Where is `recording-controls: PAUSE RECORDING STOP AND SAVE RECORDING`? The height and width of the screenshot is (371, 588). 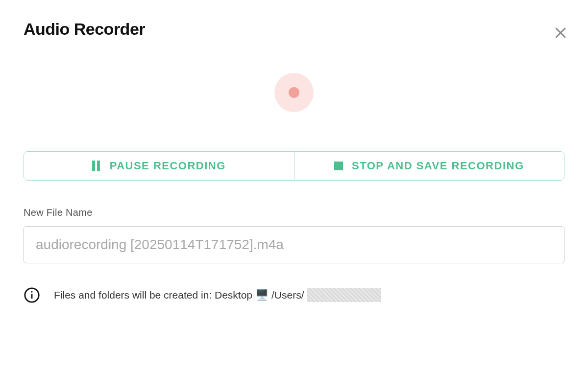
recording-controls: PAUSE RECORDING STOP AND SAVE RECORDING is located at coordinates (294, 166).